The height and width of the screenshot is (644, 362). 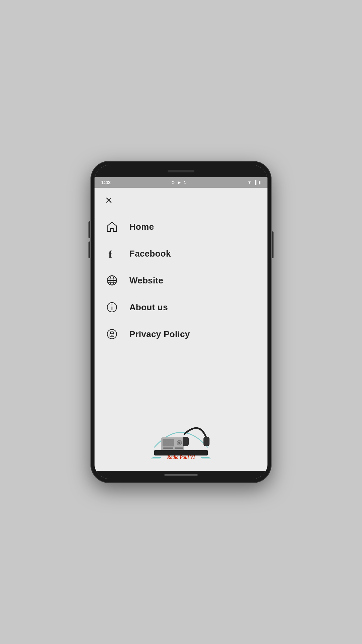 I want to click on volume-down-button, so click(x=89, y=250).